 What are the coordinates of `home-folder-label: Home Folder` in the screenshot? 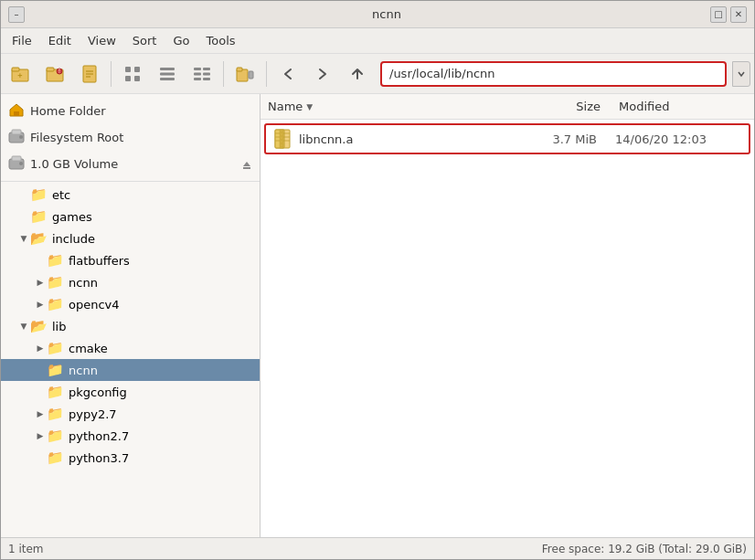 It's located at (68, 111).